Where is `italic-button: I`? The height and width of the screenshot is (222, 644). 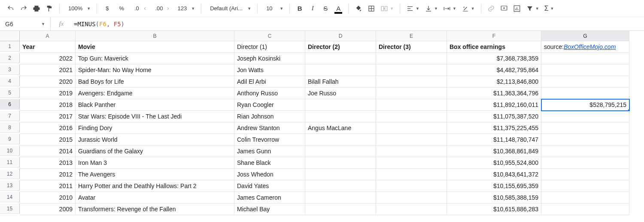 italic-button: I is located at coordinates (313, 9).